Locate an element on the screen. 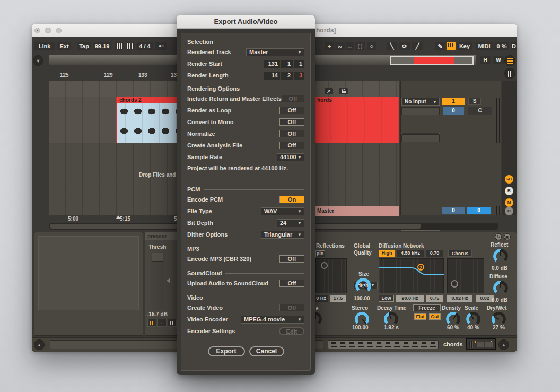  device-title-bar: pressor is located at coordinates (161, 237).